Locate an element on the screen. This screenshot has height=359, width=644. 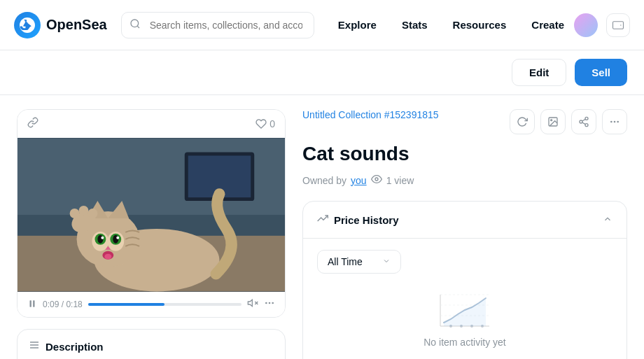
description-label: Description is located at coordinates (74, 347).